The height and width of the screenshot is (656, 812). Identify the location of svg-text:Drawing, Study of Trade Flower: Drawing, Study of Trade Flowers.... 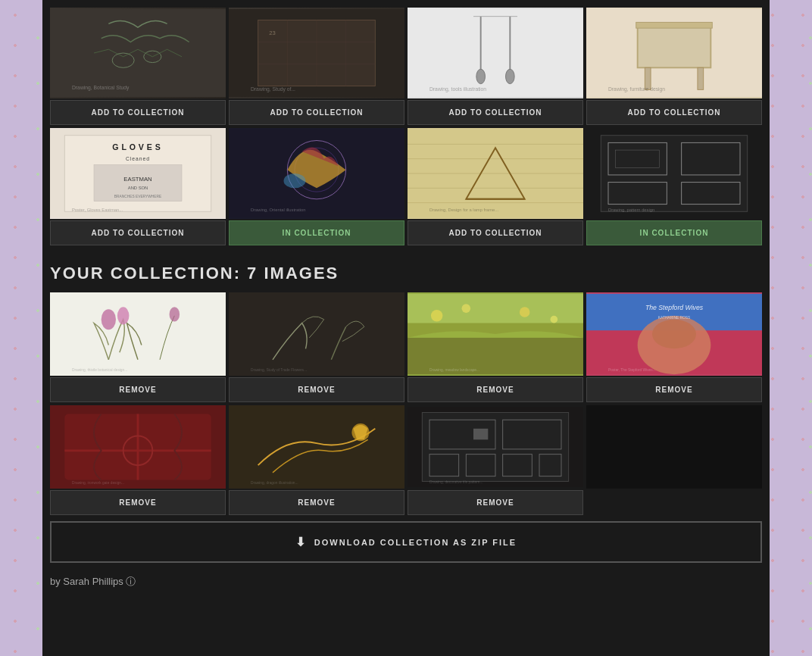
(279, 370).